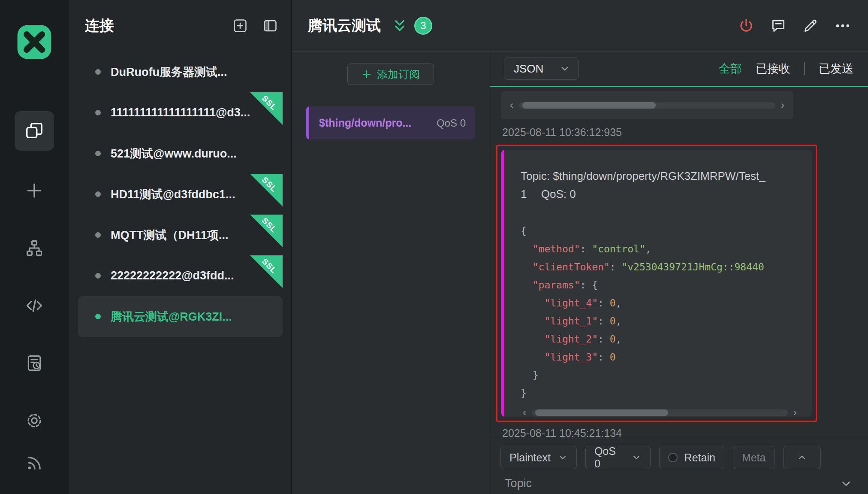 This screenshot has width=868, height=494. Describe the element at coordinates (180, 72) in the screenshot. I see `connection-item: DuRuofu服务器测试...` at that location.